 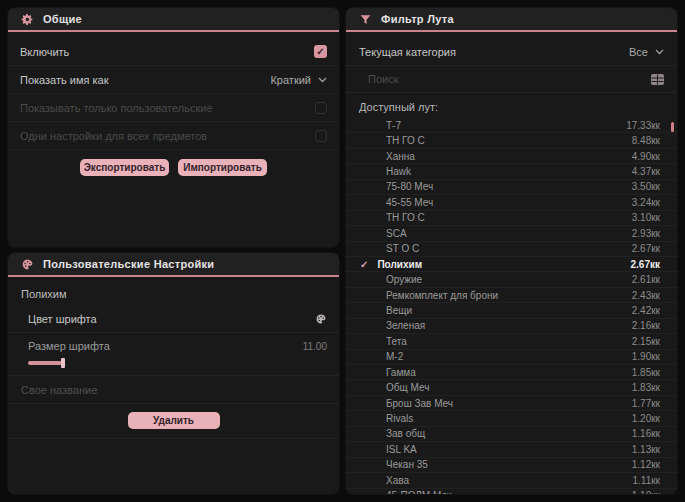 I want to click on empty-space, so click(x=174, y=466).